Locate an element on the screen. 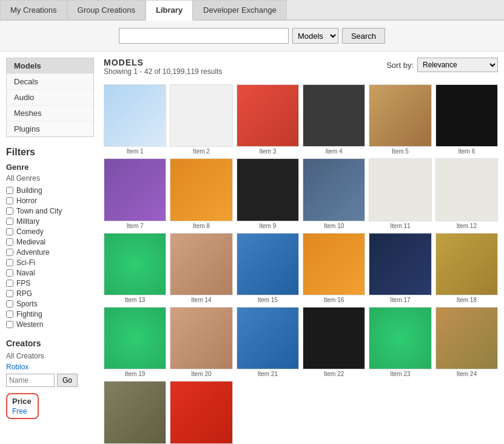  genre-military-checkbox is located at coordinates (10, 221).